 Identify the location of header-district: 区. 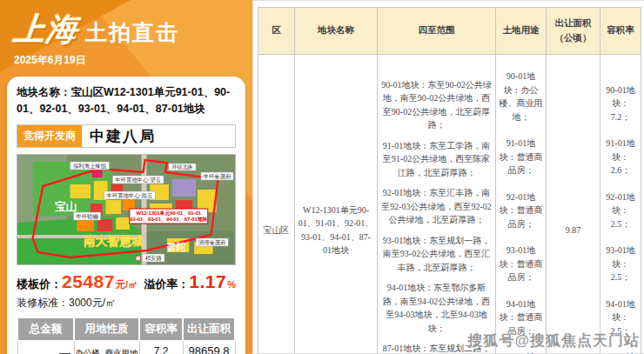
(277, 31).